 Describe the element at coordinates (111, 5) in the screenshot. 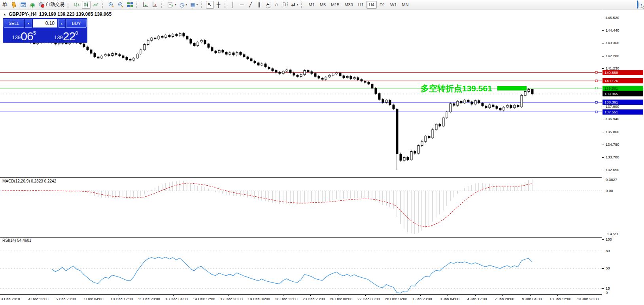

I see `zoom-in-button` at that location.